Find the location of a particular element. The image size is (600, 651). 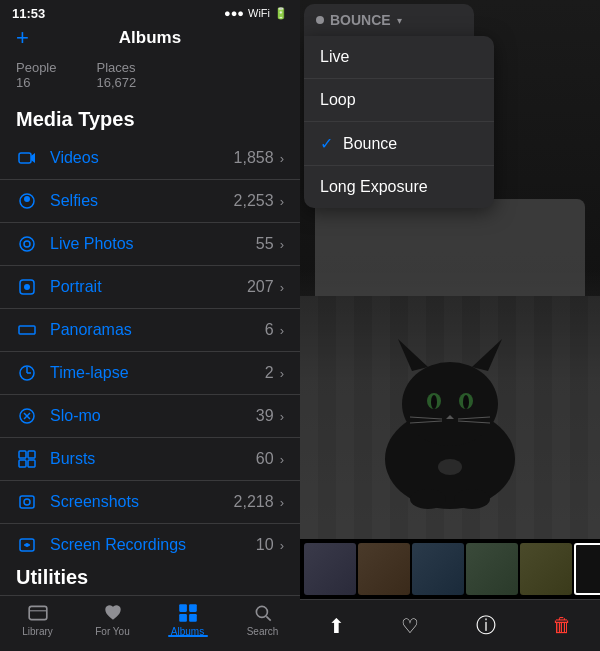

tab-albums: Albums is located at coordinates (188, 620).